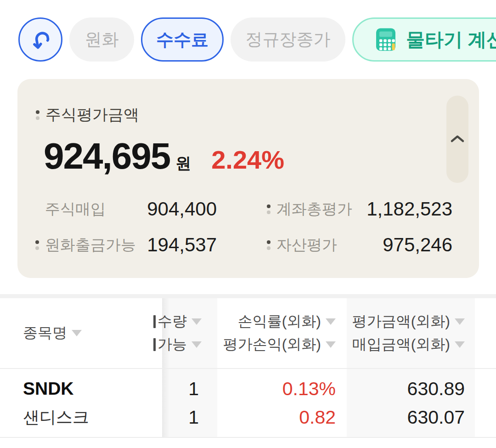 The height and width of the screenshot is (448, 496). What do you see at coordinates (436, 417) in the screenshot?
I see `purchase-amount: 630.07` at bounding box center [436, 417].